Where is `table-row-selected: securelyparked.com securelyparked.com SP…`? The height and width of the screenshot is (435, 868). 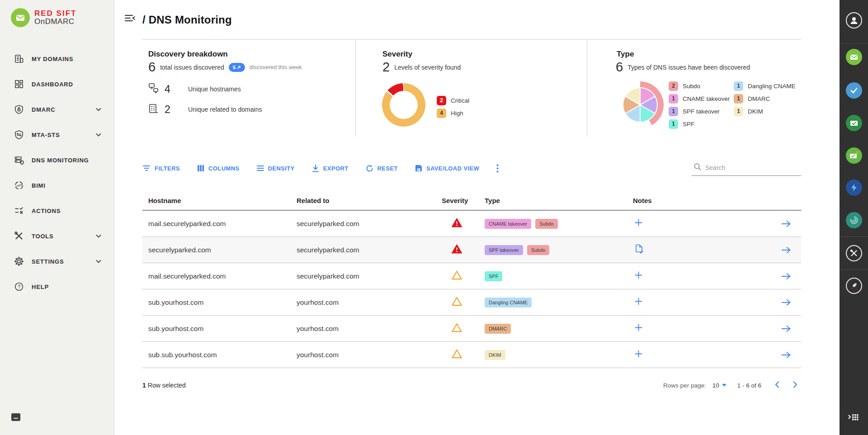 table-row-selected: securelyparked.com securelyparked.com SP… is located at coordinates (472, 250).